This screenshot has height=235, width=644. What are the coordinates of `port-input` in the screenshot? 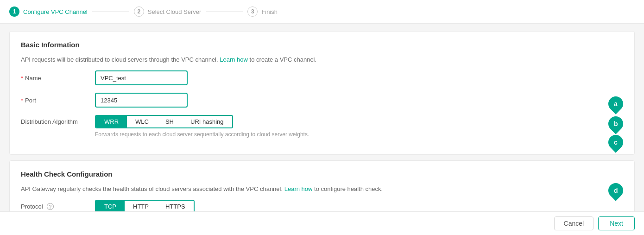 It's located at (141, 100).